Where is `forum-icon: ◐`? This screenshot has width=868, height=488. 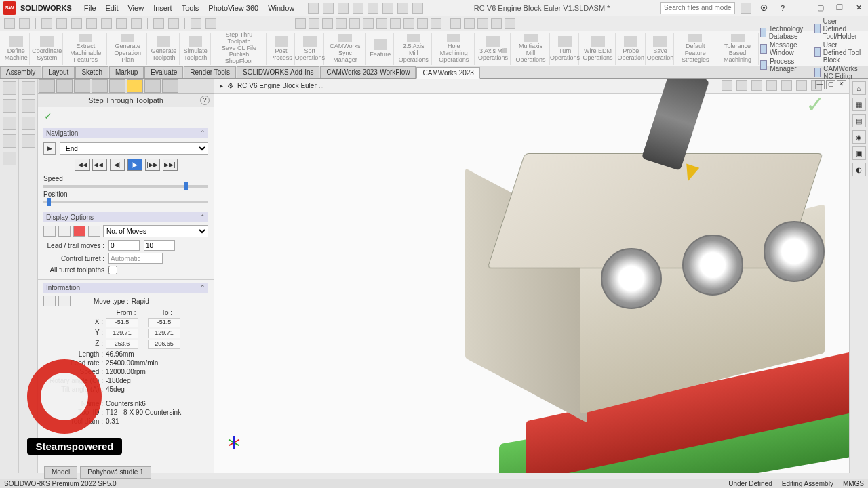 forum-icon: ◐ is located at coordinates (859, 169).